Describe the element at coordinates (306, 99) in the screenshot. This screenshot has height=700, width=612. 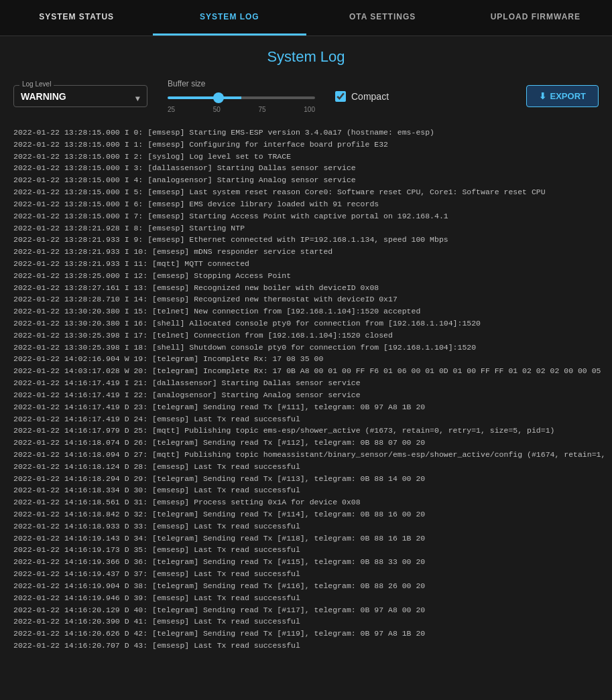
I see `controls-bar: Log Level WARNING TRACE DEBUG INFO ERROR…` at that location.